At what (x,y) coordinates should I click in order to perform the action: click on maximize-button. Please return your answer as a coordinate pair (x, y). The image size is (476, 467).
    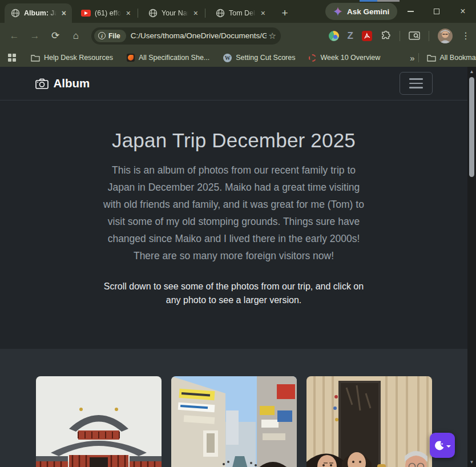
    Looking at the image, I should click on (437, 11).